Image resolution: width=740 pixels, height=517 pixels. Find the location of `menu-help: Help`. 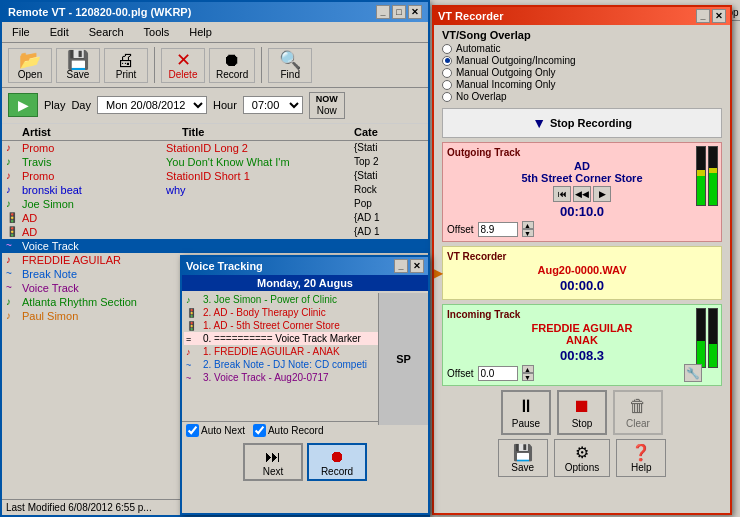

menu-help: Help is located at coordinates (200, 32).